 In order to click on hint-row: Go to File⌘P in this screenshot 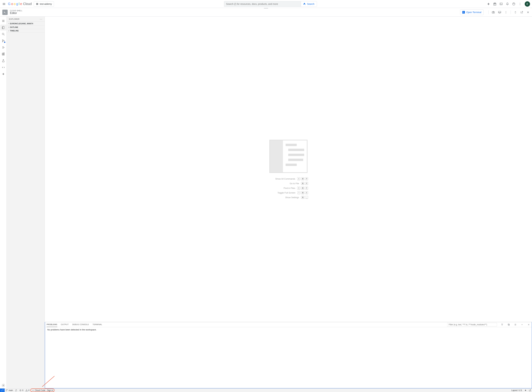, I will do `click(288, 183)`.